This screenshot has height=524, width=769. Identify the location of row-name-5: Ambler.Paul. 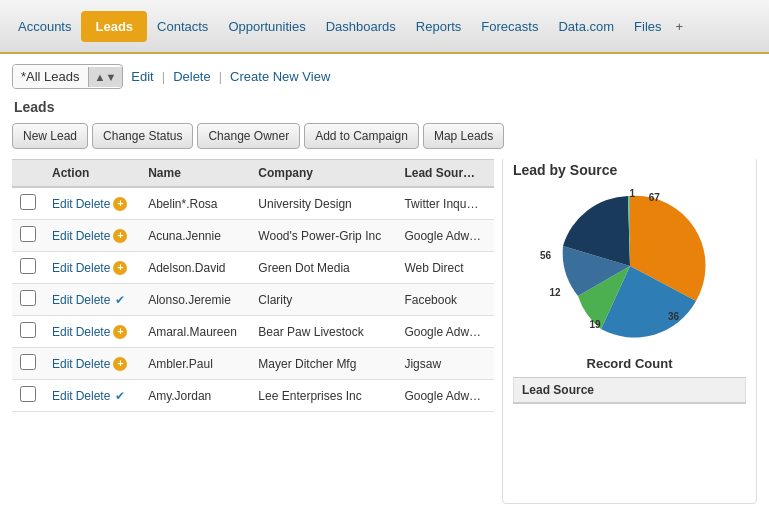
(195, 364).